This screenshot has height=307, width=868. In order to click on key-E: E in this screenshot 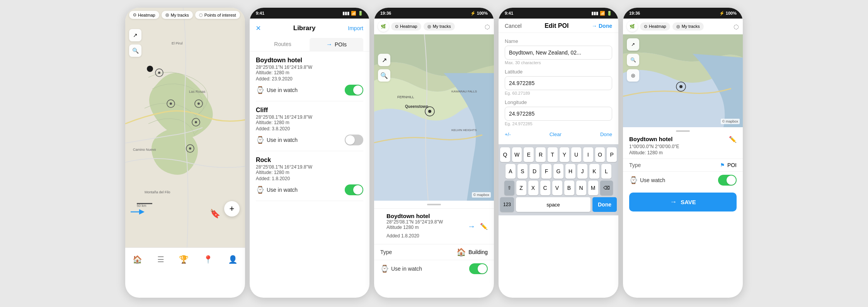, I will do `click(529, 155)`.